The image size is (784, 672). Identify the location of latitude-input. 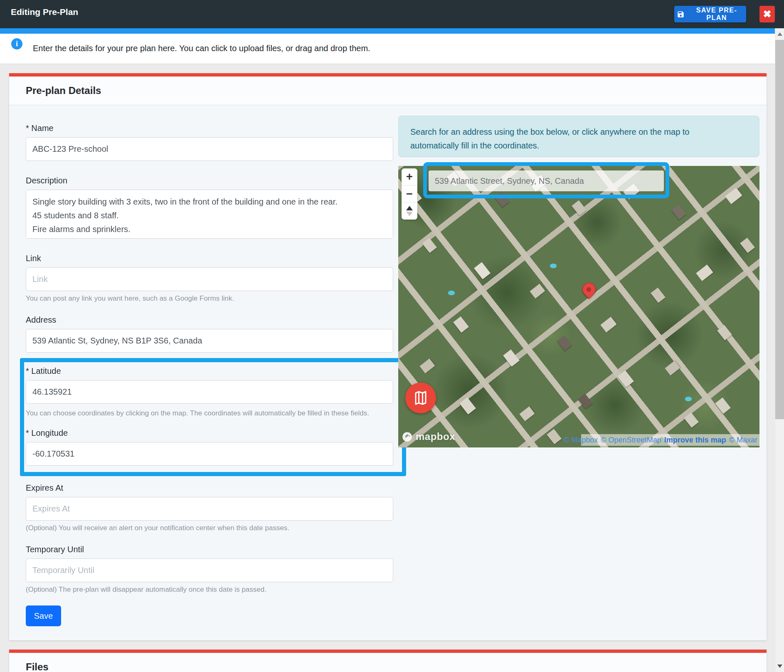
(210, 392).